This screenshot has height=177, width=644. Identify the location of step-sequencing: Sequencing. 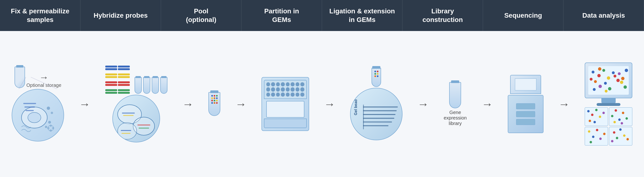
(523, 16).